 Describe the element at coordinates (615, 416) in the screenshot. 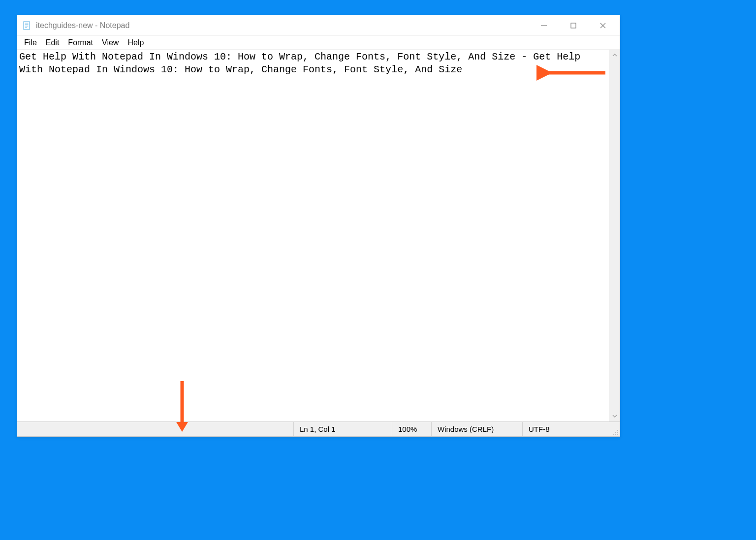

I see `scroll-down-icon` at that location.